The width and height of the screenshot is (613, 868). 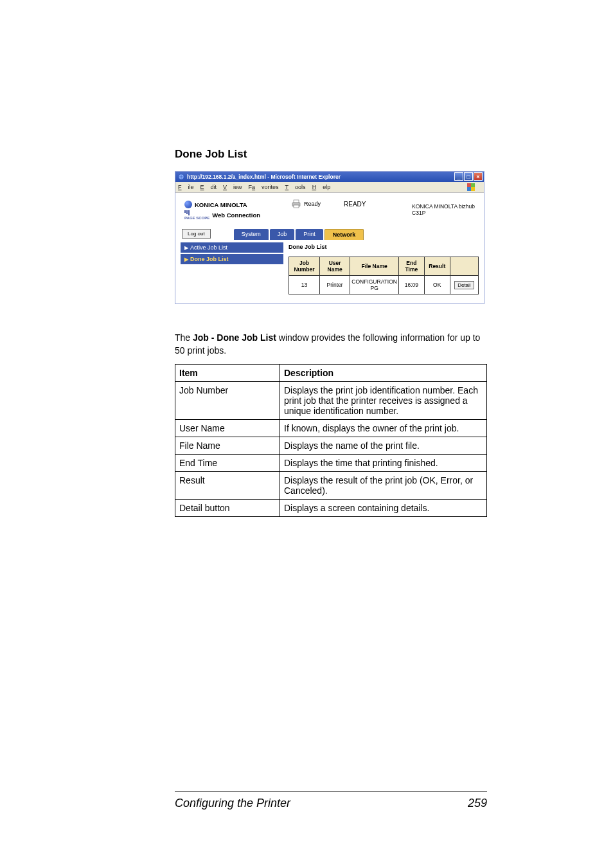 I want to click on desc-item: Job Number, so click(x=227, y=400).